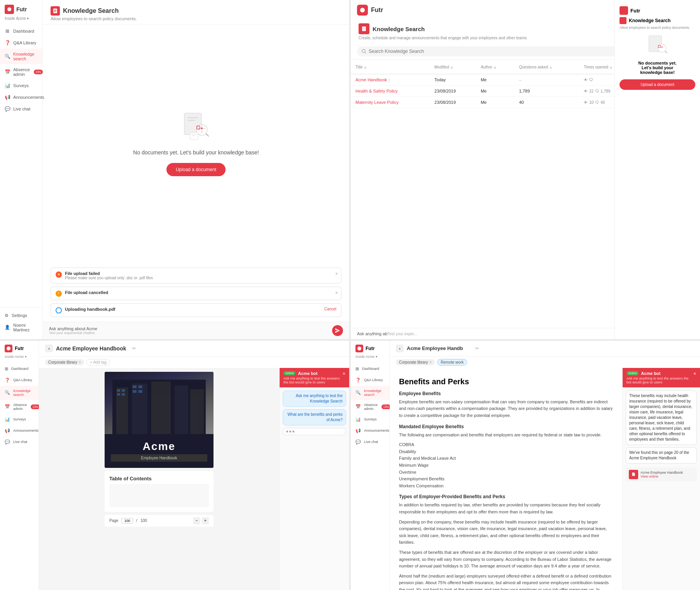 The width and height of the screenshot is (700, 590). What do you see at coordinates (344, 374) in the screenshot?
I see `panel3-chat-close: ×` at bounding box center [344, 374].